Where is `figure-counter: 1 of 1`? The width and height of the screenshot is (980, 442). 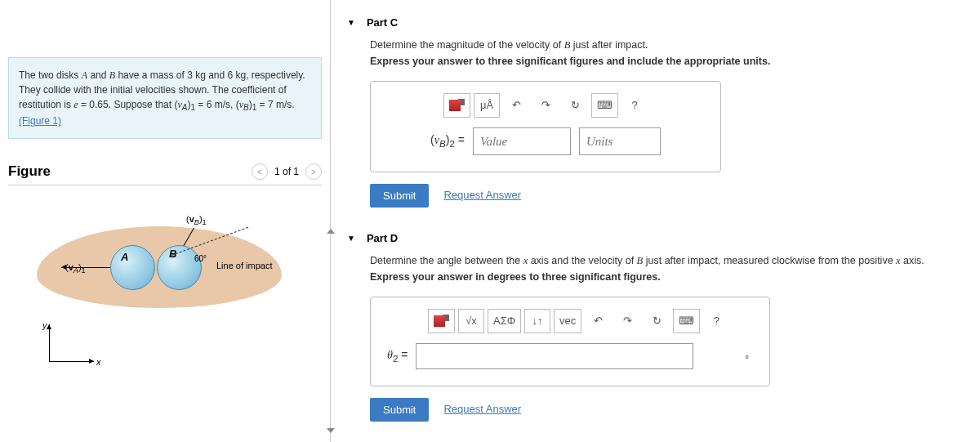 figure-counter: 1 of 1 is located at coordinates (287, 172).